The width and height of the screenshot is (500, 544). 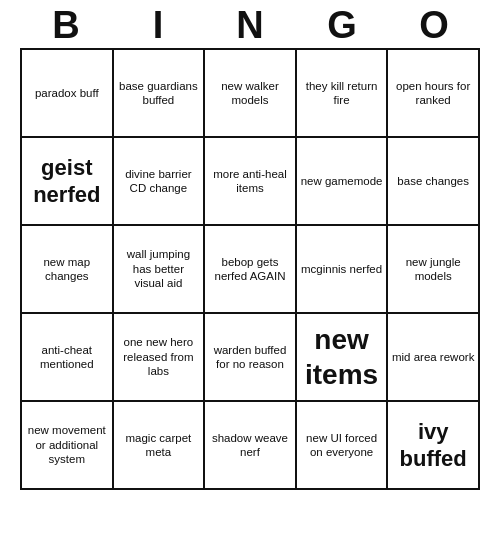 What do you see at coordinates (67, 93) in the screenshot?
I see `bingo-cell-0-0: paradox buff` at bounding box center [67, 93].